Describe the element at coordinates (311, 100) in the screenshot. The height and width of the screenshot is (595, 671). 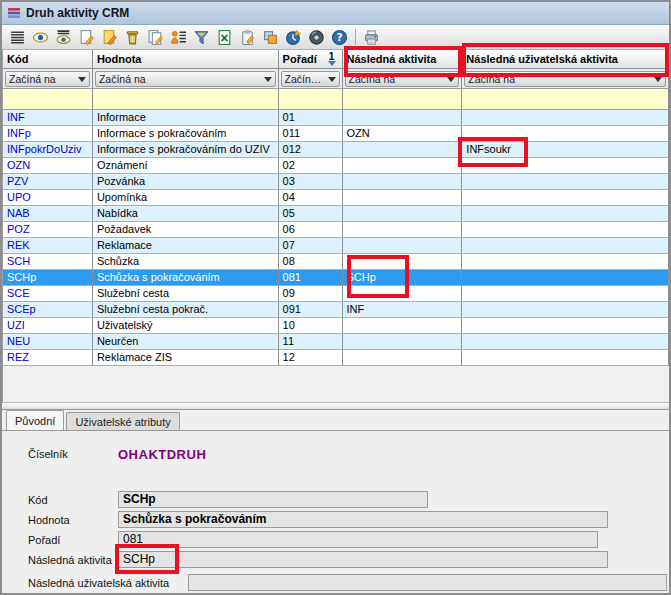
I see `filter-input-poradi` at that location.